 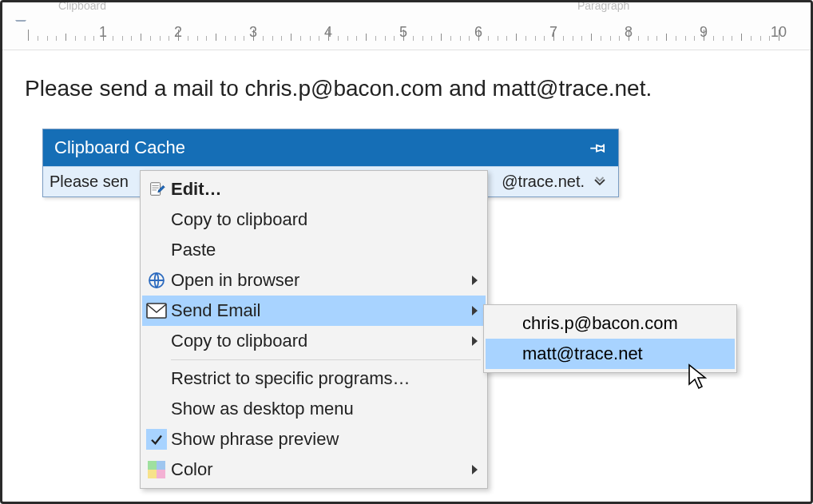 What do you see at coordinates (331, 148) in the screenshot?
I see `panel-titlebar: Clipboard Cache` at bounding box center [331, 148].